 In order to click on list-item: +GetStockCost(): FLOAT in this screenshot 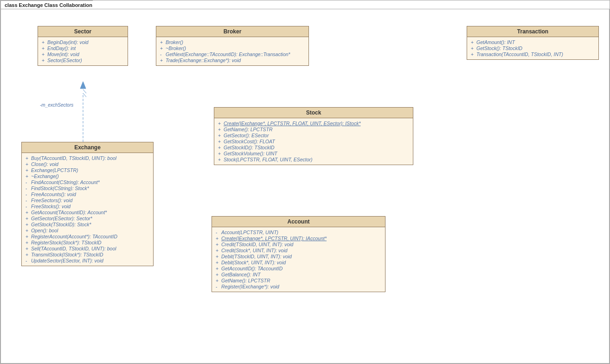, I will do `click(314, 141)`.